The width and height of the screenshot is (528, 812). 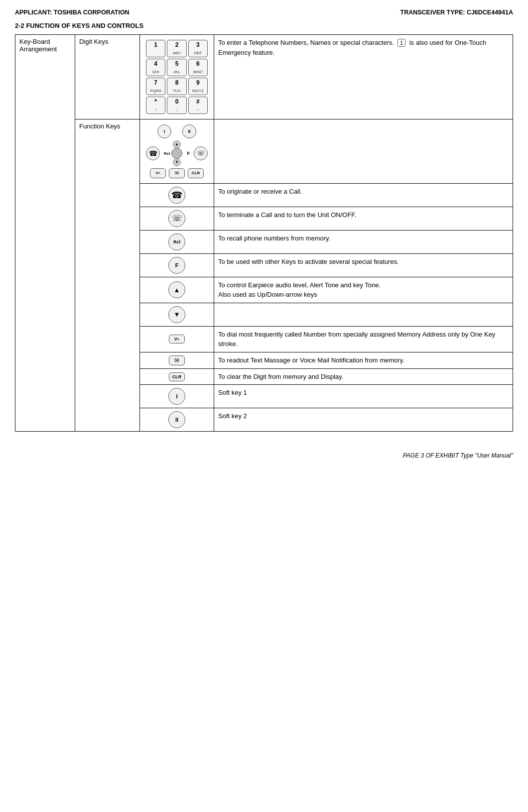 What do you see at coordinates (264, 12) in the screenshot?
I see `page-header: APPLICANT: TOSHIBA CORPORATION TRANSCEIV…` at bounding box center [264, 12].